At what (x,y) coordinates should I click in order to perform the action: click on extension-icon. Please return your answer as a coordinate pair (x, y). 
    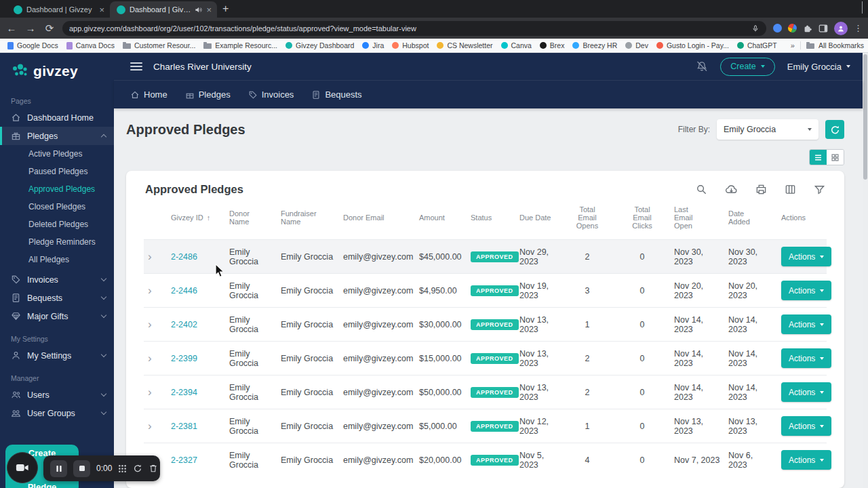
    Looking at the image, I should click on (777, 28).